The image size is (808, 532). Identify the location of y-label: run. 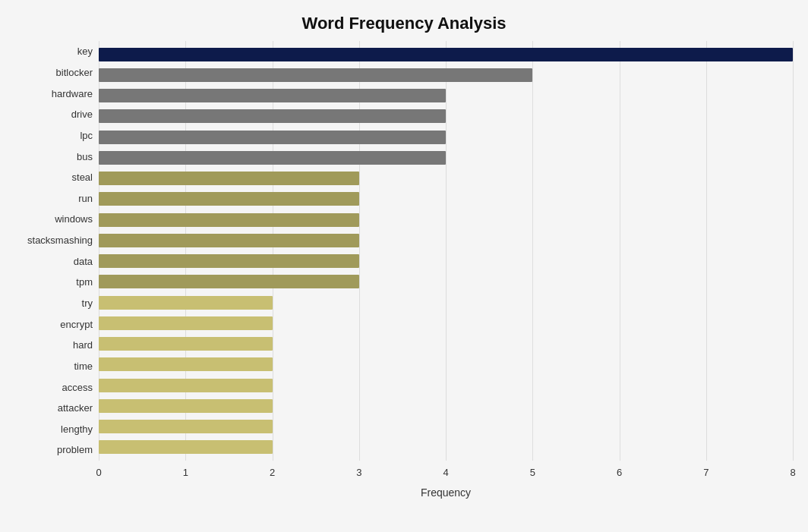
(85, 199).